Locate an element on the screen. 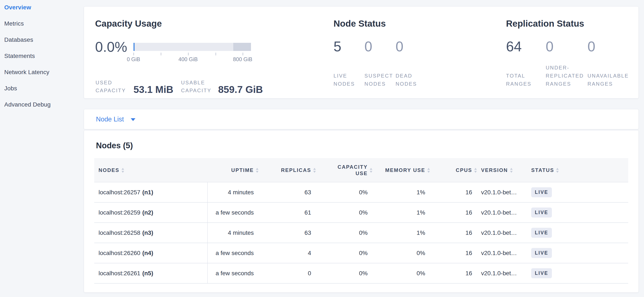 This screenshot has width=644, height=297. unavailable-ranges-label: UNAVAILABLE RANGES is located at coordinates (610, 80).